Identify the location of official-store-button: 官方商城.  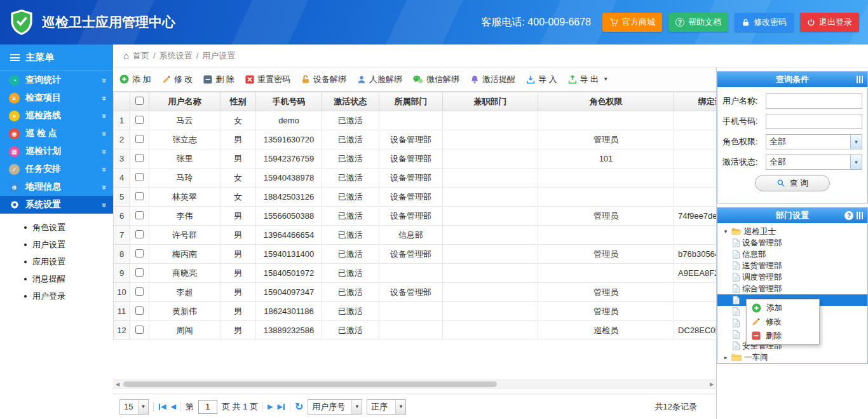
(632, 22).